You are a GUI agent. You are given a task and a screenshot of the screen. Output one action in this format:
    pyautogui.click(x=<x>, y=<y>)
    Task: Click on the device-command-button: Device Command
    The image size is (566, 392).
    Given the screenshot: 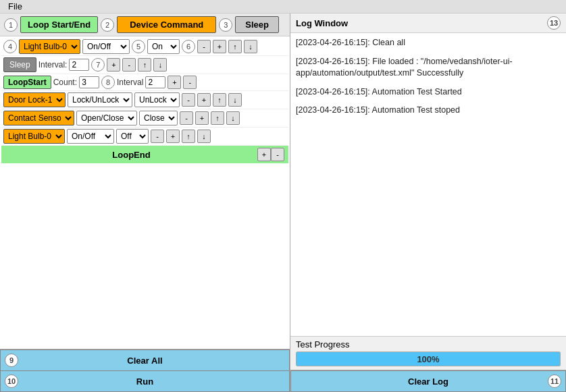 What is the action you would take?
    pyautogui.click(x=166, y=24)
    